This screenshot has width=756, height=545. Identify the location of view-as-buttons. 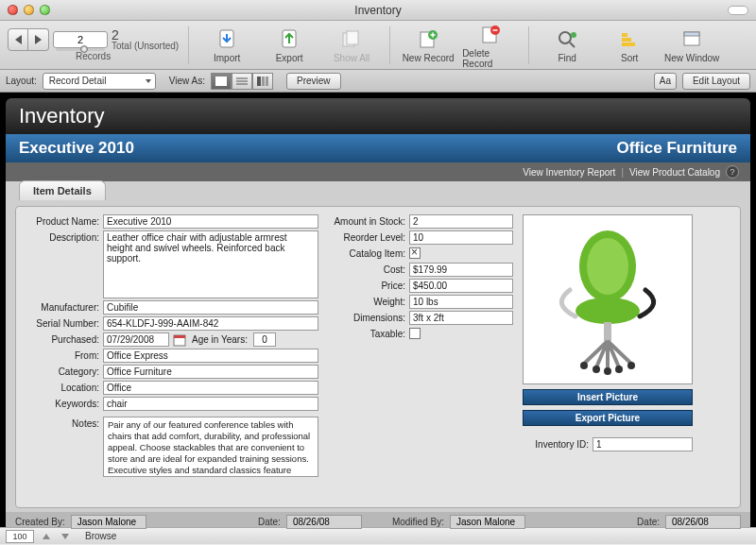
(242, 81).